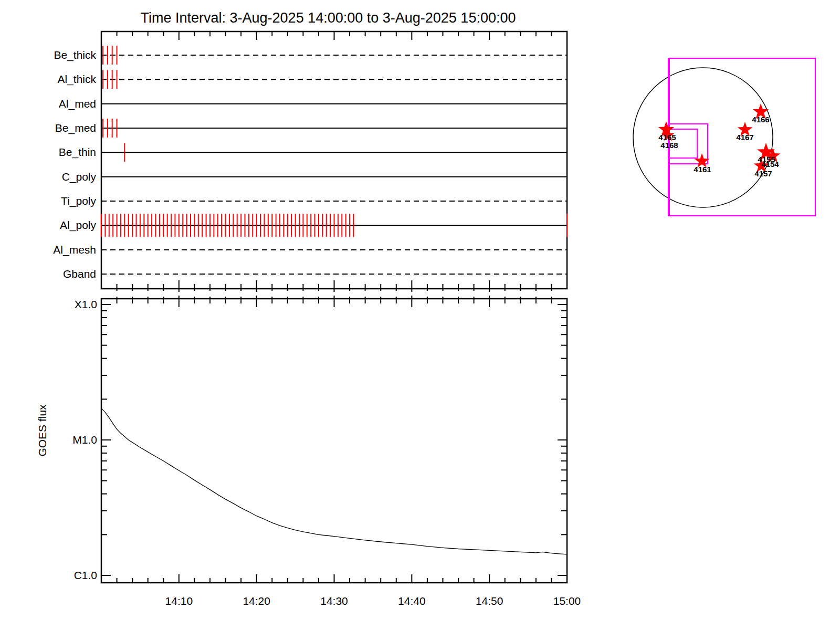 The width and height of the screenshot is (840, 630). Describe the element at coordinates (86, 304) in the screenshot. I see `y-tick-label: X1.0` at that location.